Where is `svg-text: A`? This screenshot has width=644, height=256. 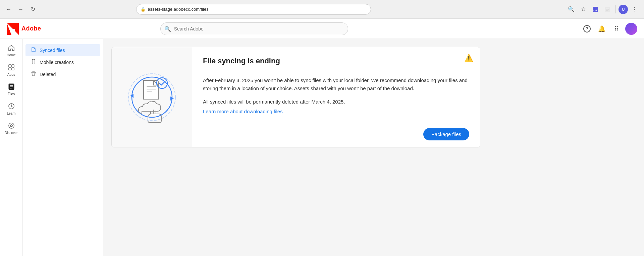 svg-text: A is located at coordinates (14, 31).